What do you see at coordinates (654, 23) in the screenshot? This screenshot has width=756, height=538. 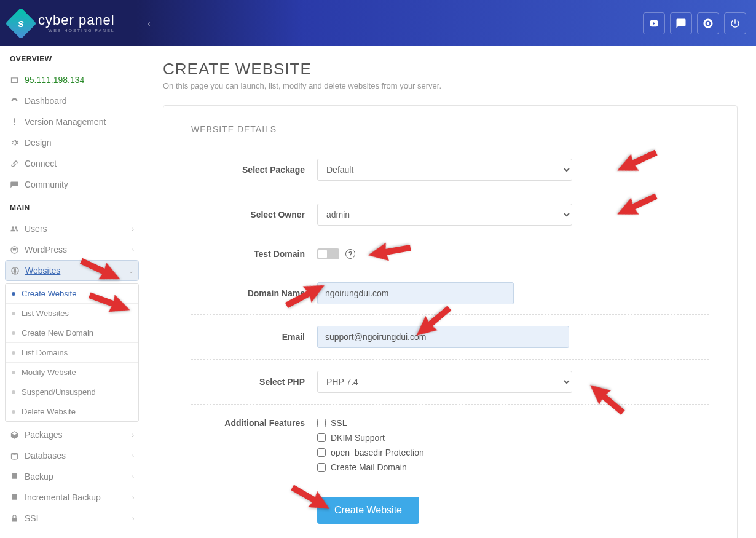 I see `youtube-icon` at bounding box center [654, 23].